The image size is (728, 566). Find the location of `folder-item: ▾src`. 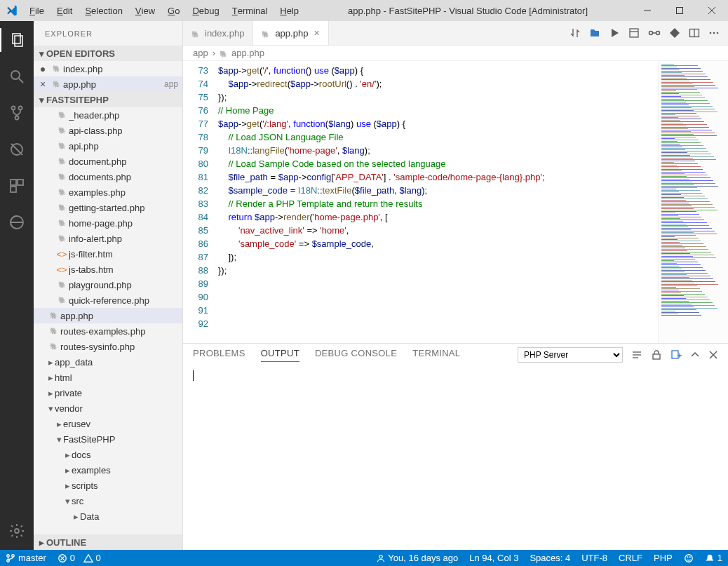

folder-item: ▾src is located at coordinates (108, 501).